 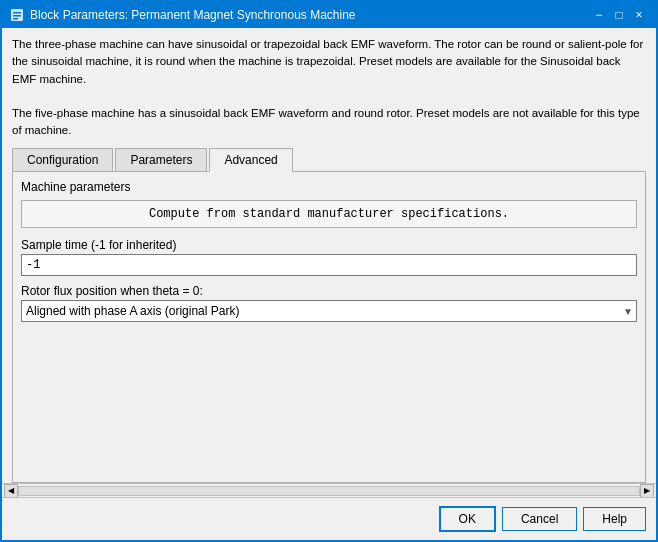 What do you see at coordinates (614, 519) in the screenshot?
I see `help-button: Help` at bounding box center [614, 519].